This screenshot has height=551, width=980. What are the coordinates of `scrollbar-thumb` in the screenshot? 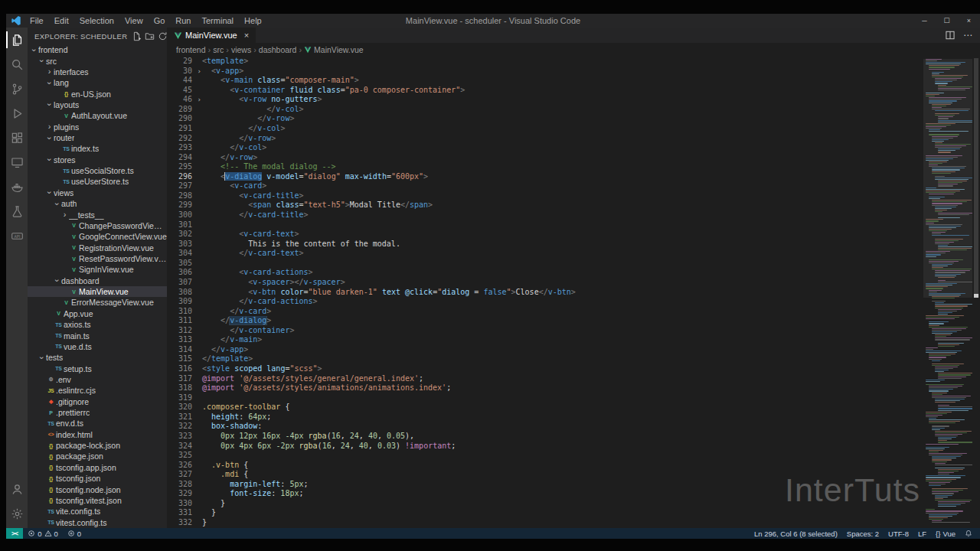 It's located at (976, 178).